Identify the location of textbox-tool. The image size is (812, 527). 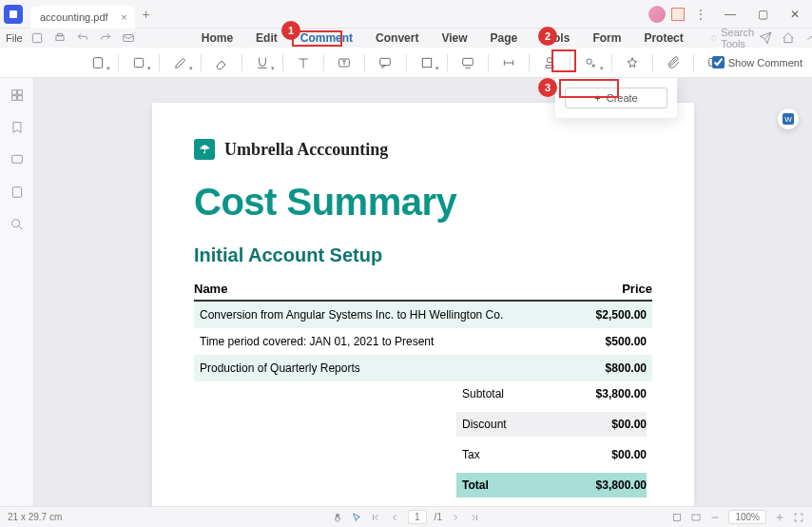
(344, 63).